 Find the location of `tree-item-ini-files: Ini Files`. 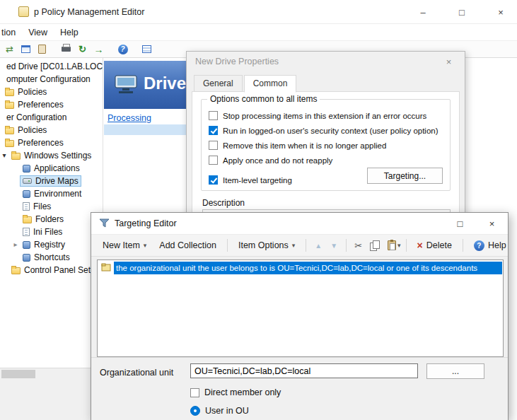

tree-item-ini-files: Ini Files is located at coordinates (51, 232).